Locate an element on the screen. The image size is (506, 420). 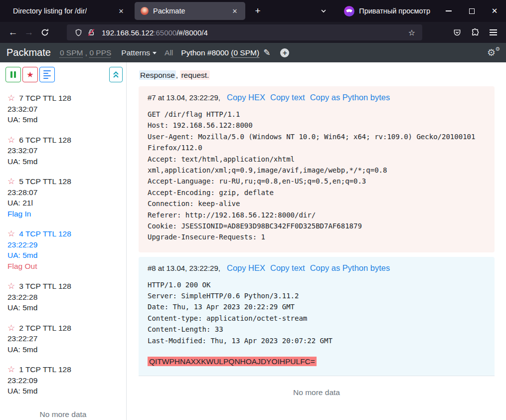
stream-title: 4 TCP TTL 128 is located at coordinates (45, 234).